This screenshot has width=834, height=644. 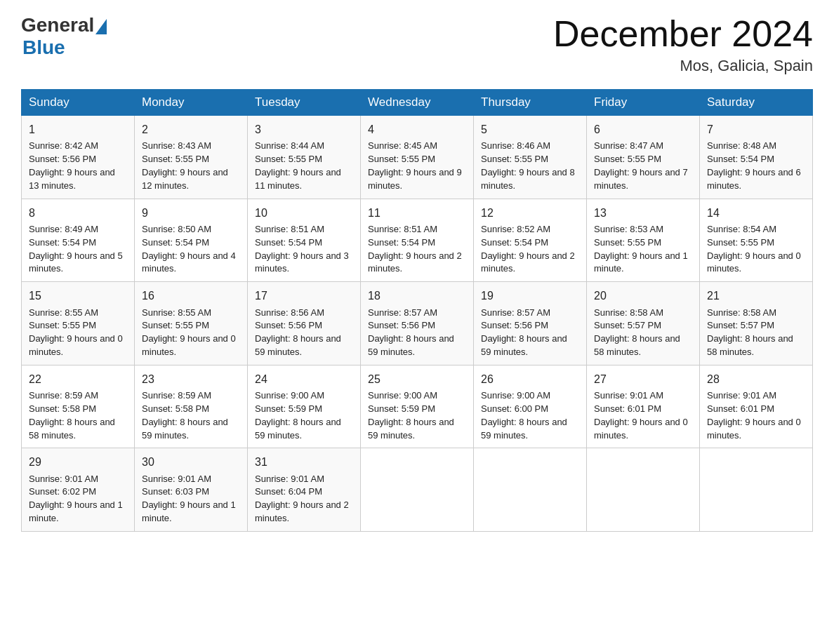 I want to click on daylight-text: Daylight: 9 hours and 8 minutes., so click(x=530, y=180).